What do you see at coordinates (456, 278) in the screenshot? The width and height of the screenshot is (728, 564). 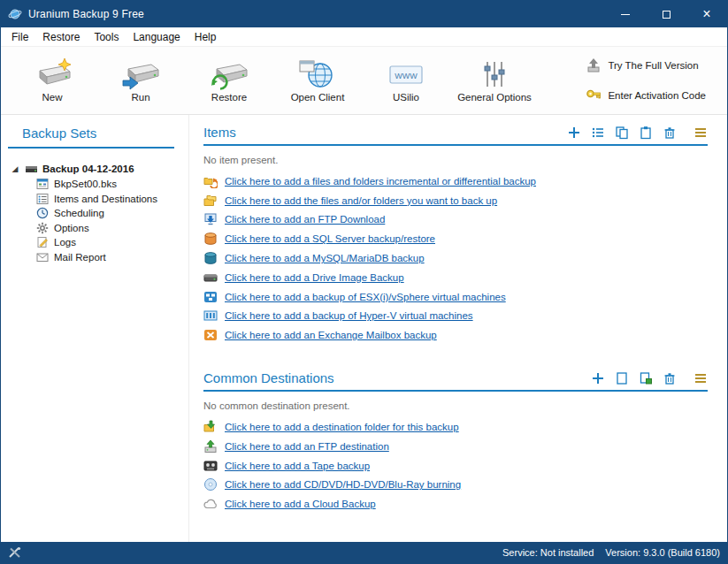 I see `link-drive-image: Click here to add a Drive Image Backup` at bounding box center [456, 278].